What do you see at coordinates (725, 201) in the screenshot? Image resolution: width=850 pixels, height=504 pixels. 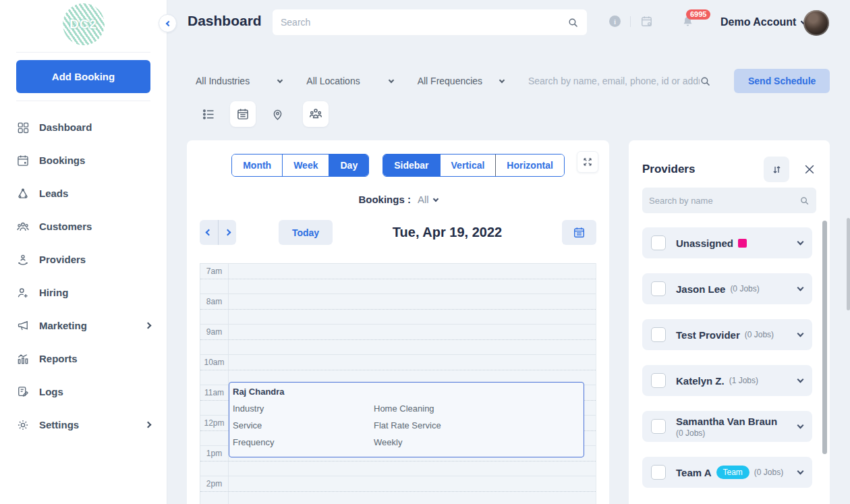 I see `providers-search-input` at bounding box center [725, 201].